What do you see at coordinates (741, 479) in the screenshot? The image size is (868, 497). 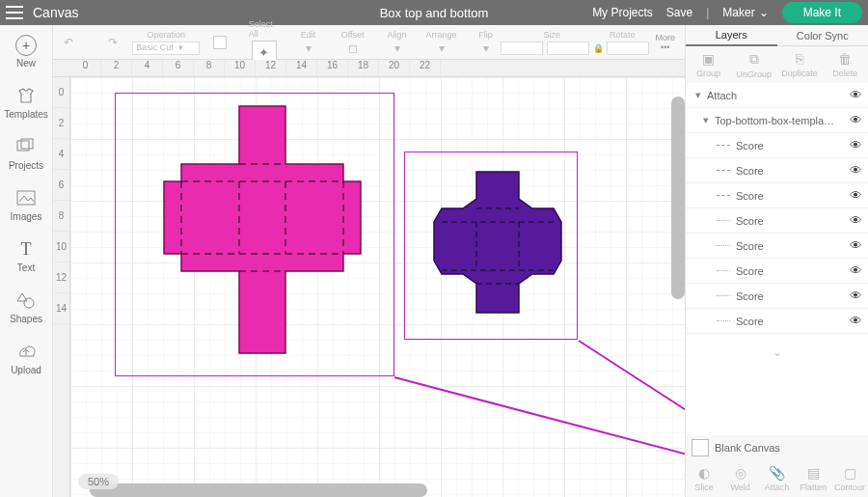 I see `weld-button: ◎Weld` at bounding box center [741, 479].